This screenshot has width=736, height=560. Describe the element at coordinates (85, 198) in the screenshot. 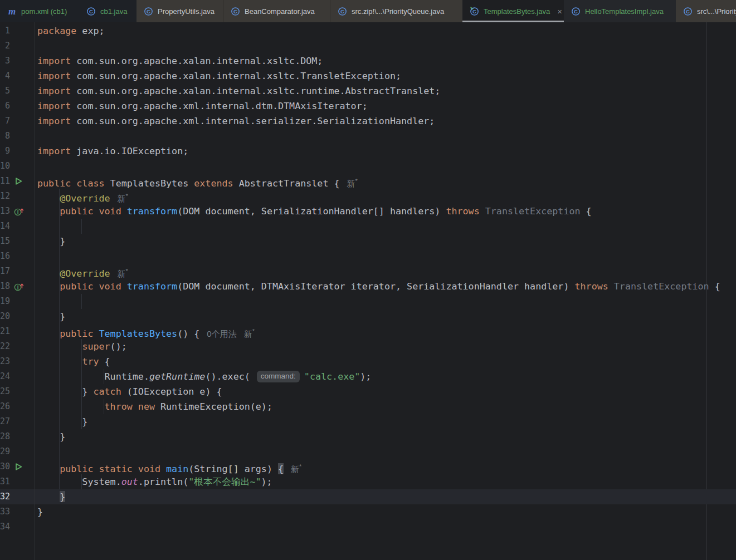

I see `token: @Override` at that location.